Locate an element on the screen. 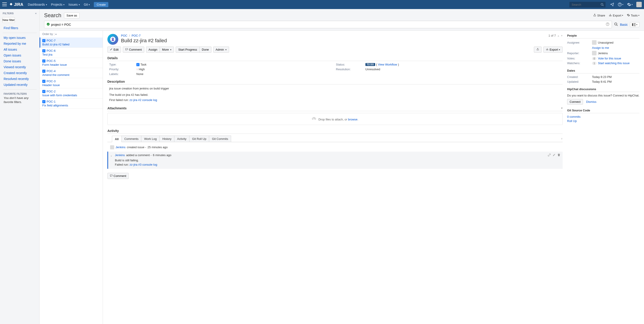 The width and height of the screenshot is (644, 324). watchers-label: Watchers: is located at coordinates (580, 63).